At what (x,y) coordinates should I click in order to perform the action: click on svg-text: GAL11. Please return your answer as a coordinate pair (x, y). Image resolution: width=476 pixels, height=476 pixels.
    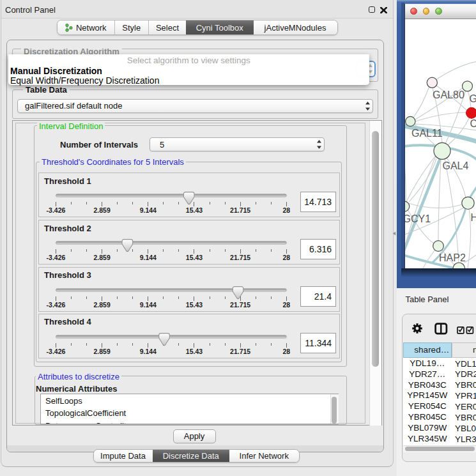
    Looking at the image, I should click on (427, 133).